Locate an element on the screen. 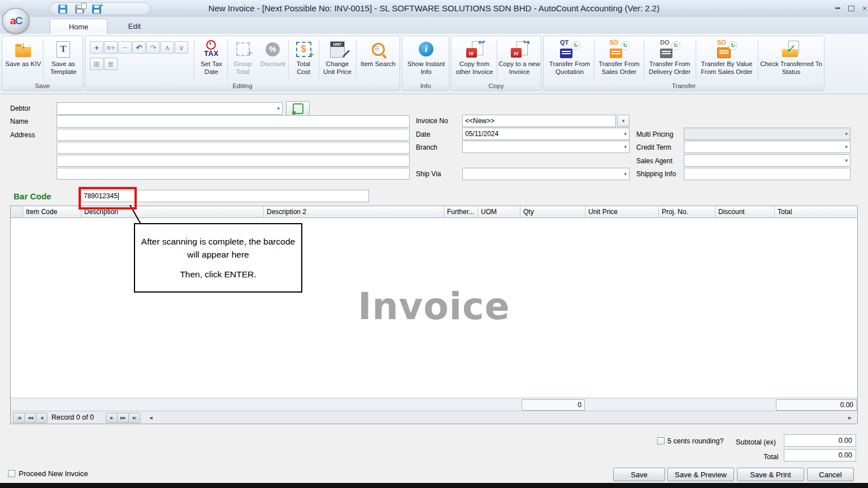  copy-to-new-invoice-button: IV↪ Copy to a new Invoice is located at coordinates (519, 59).